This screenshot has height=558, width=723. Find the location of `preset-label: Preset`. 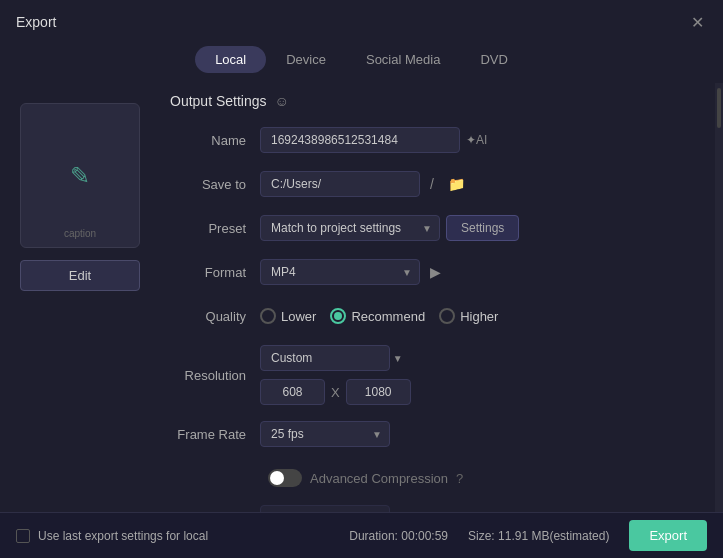

preset-label: Preset is located at coordinates (215, 228).